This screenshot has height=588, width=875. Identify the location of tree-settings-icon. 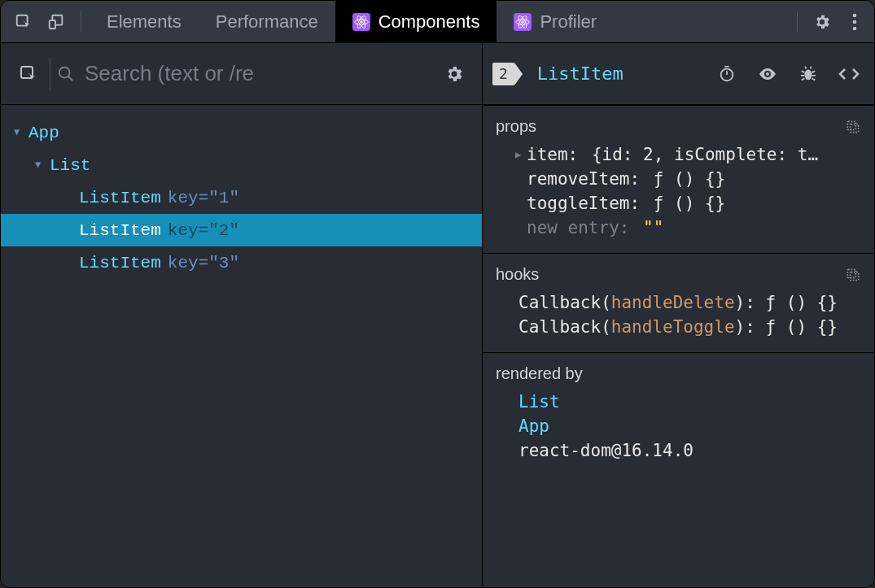
(454, 73).